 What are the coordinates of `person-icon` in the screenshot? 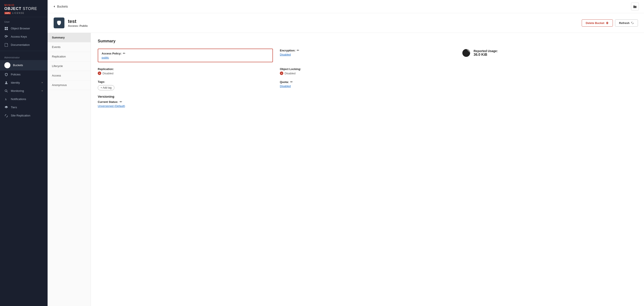 It's located at (6, 83).